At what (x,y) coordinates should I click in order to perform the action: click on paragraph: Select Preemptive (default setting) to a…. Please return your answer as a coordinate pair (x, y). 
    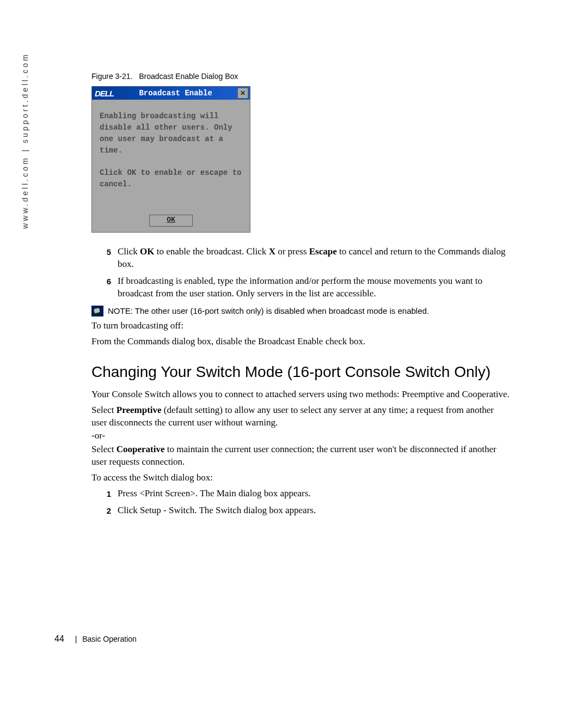
    Looking at the image, I should click on (301, 417).